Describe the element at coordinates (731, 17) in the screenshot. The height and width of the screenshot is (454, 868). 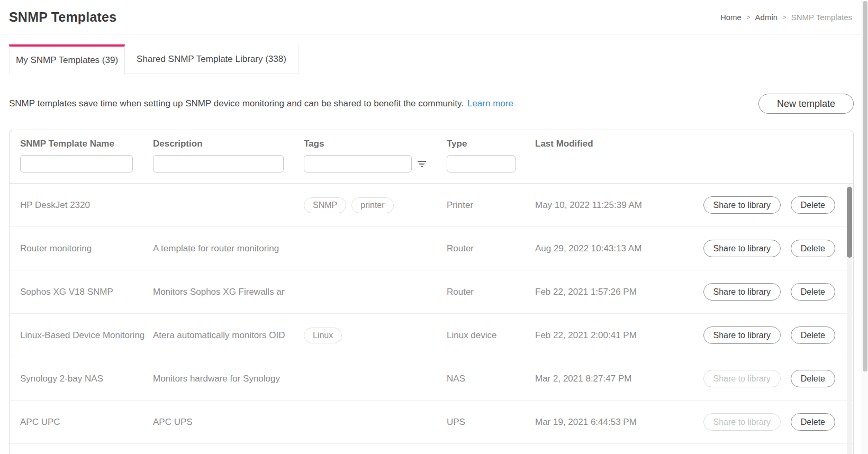
I see `breadcrumb-home: Home` at that location.